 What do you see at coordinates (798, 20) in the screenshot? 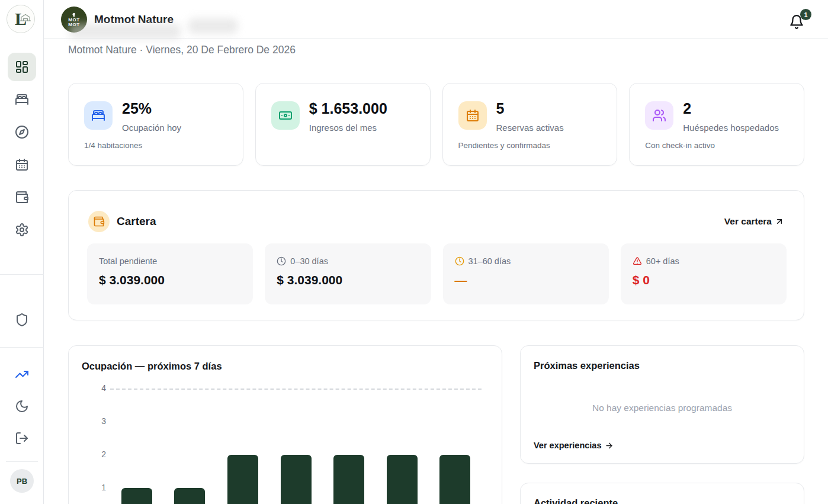
I see `notifications-button: 1` at bounding box center [798, 20].